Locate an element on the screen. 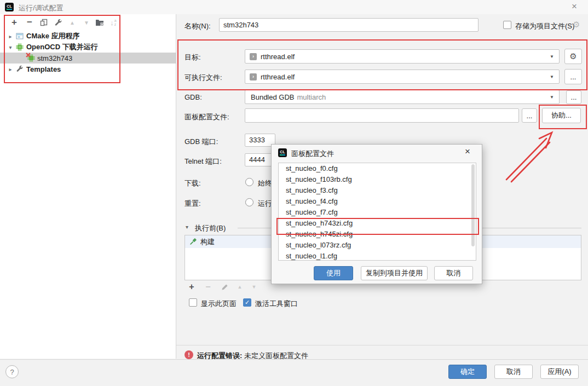 This screenshot has height=386, width=588. move-up-button: ▲ is located at coordinates (72, 22).